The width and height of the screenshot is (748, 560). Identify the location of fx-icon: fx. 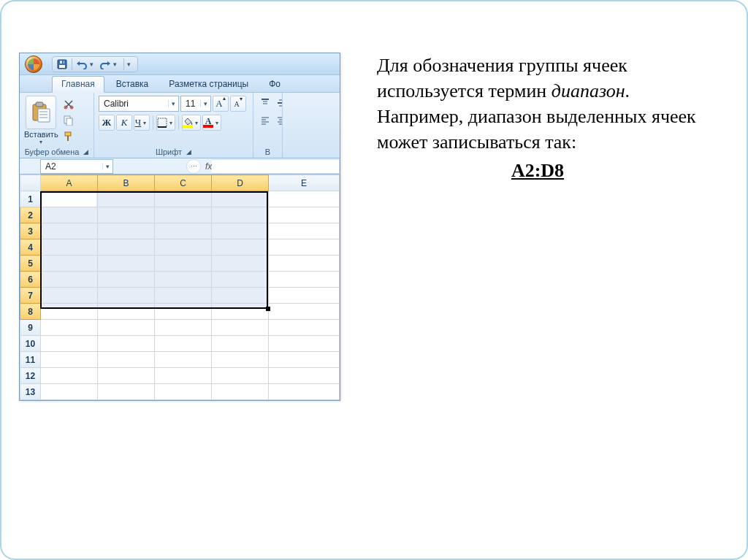
(209, 166).